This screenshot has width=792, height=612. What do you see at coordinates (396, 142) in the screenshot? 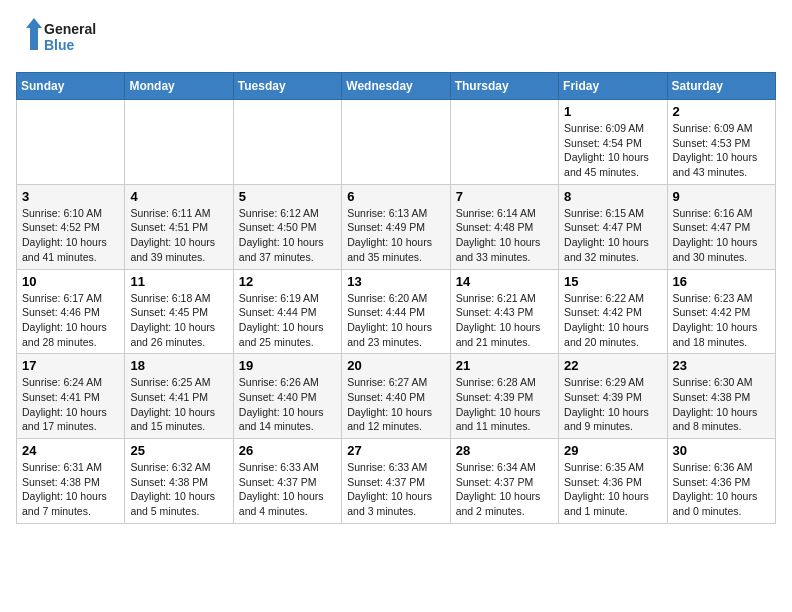
I see `week-row-1: 1Sunrise: 6:09 AM Sunset: 4:54 PM Daylig…` at bounding box center [396, 142].